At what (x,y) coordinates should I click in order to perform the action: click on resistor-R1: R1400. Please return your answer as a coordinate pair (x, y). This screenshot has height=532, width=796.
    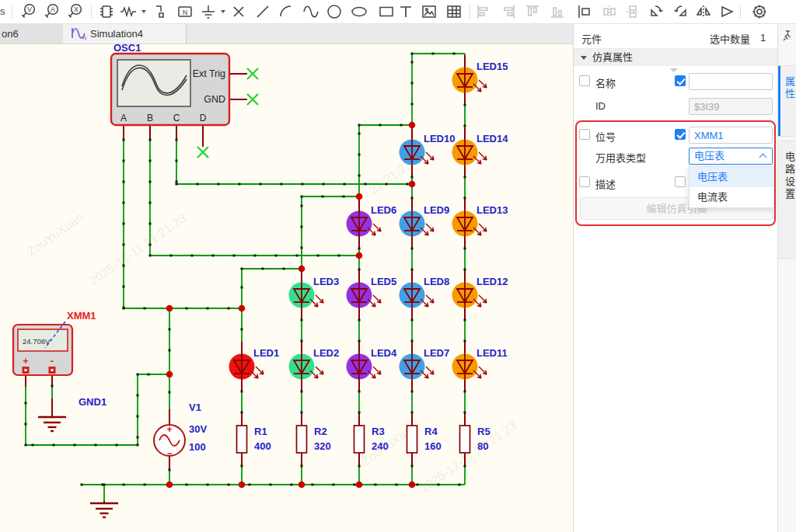
    Looking at the image, I should click on (254, 440).